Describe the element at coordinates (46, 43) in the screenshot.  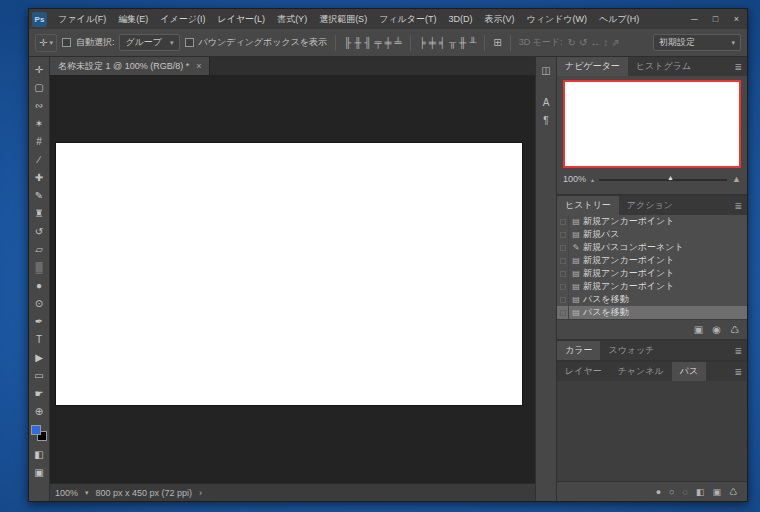
I see `tool-preset-button: ✛ ▾` at that location.